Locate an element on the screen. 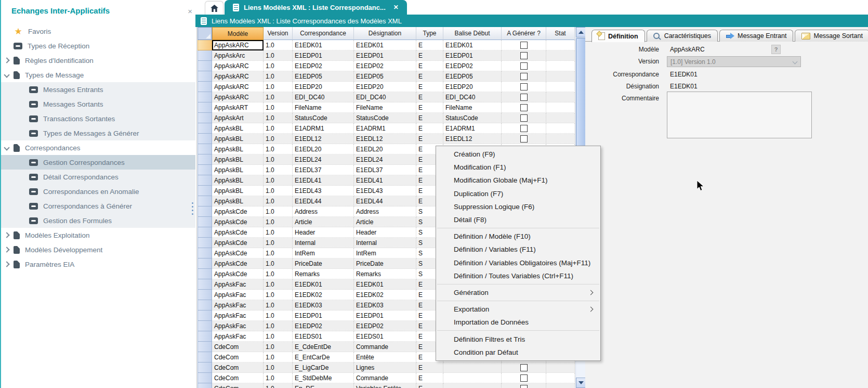 This screenshot has width=868, height=388. menu-item: Génération is located at coordinates (518, 292).